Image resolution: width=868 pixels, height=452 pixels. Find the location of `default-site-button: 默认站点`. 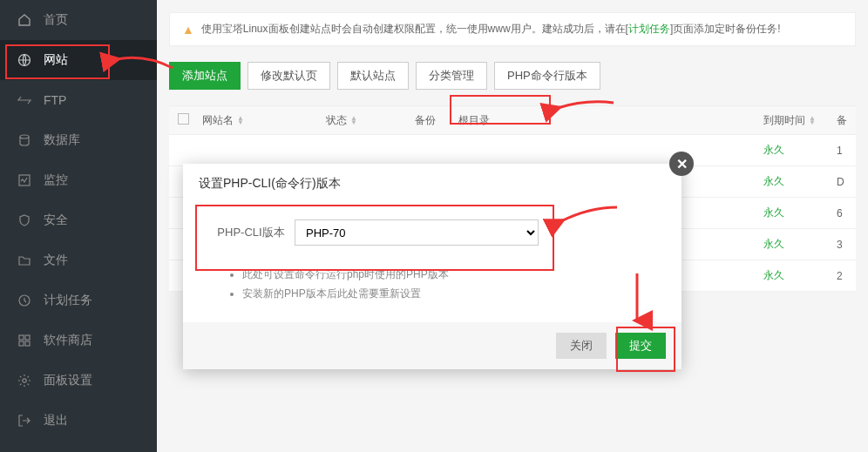

default-site-button: 默认站点 is located at coordinates (373, 76).